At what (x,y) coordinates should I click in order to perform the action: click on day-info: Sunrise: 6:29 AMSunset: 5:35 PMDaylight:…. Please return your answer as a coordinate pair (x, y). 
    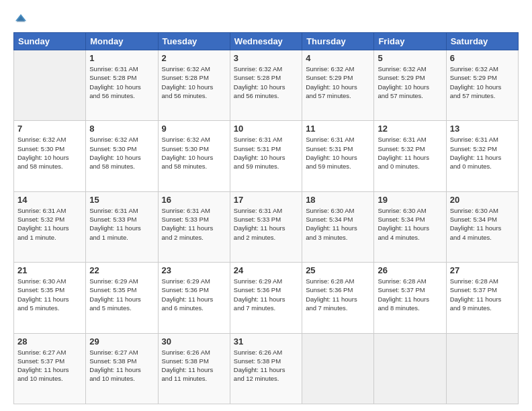
    Looking at the image, I should click on (122, 294).